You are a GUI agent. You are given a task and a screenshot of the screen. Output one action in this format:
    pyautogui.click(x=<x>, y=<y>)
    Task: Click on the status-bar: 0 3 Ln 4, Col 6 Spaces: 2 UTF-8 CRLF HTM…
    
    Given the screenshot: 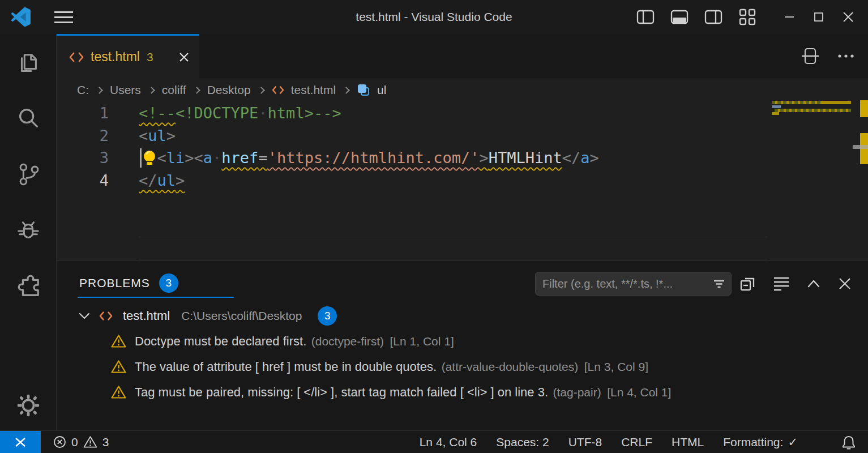 What is the action you would take?
    pyautogui.click(x=434, y=442)
    